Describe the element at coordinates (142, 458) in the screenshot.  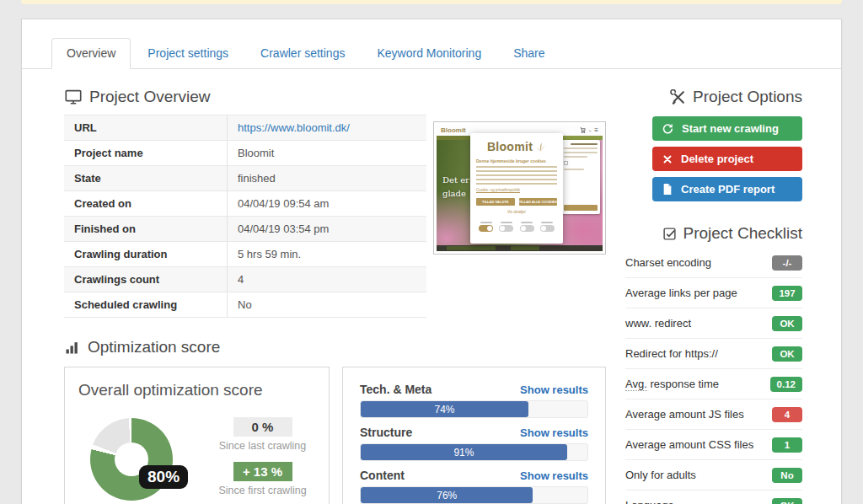
I see `donut-chart: 80%` at that location.